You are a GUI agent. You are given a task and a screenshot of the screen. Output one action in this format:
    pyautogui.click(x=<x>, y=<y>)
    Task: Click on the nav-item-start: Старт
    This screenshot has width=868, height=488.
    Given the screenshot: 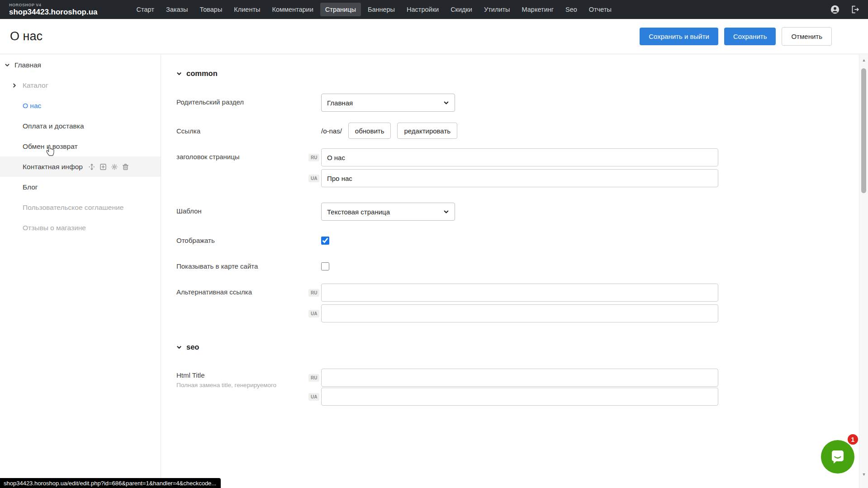 What is the action you would take?
    pyautogui.click(x=146, y=9)
    